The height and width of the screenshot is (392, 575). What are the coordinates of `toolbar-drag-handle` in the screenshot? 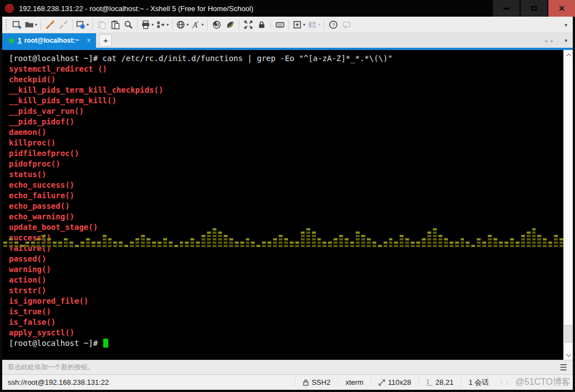 It's located at (6, 25).